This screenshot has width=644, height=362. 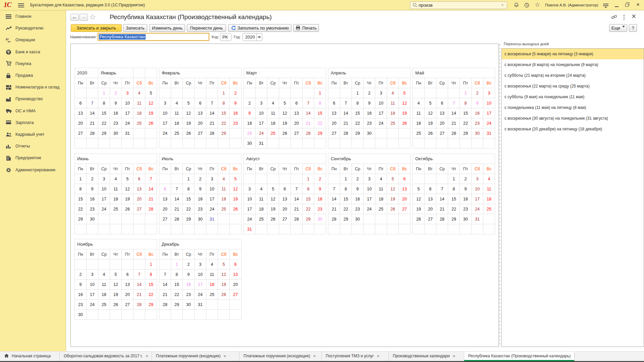 What do you see at coordinates (201, 275) in the screenshot?
I see `day-cell: 10` at bounding box center [201, 275].